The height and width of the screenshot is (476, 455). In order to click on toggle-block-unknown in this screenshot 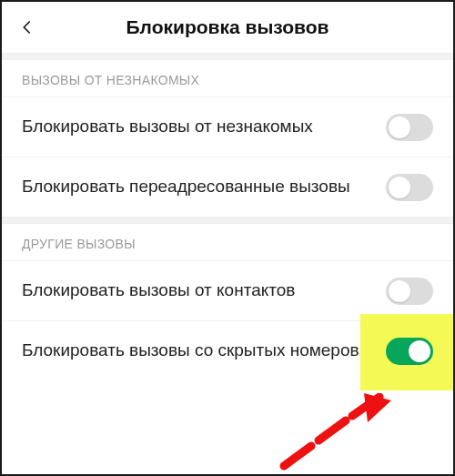, I will do `click(410, 127)`.